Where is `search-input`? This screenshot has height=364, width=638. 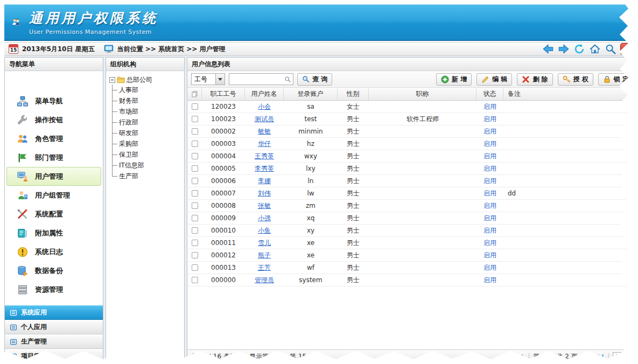 search-input is located at coordinates (257, 79).